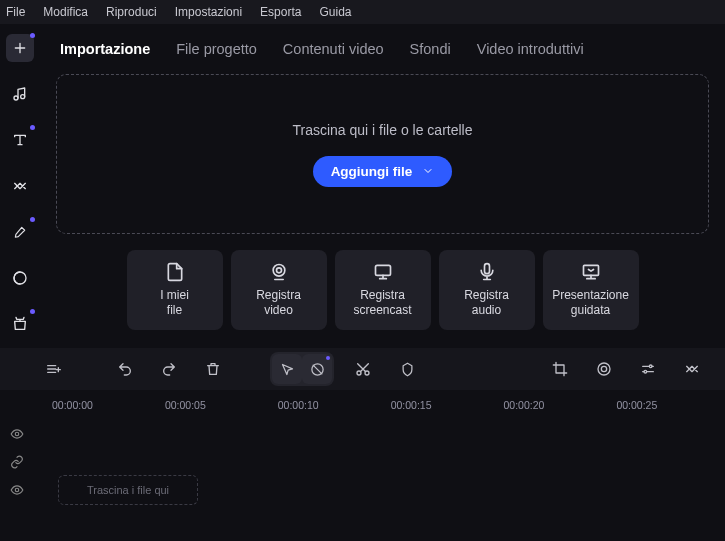 Image resolution: width=725 pixels, height=541 pixels. Describe the element at coordinates (174, 310) in the screenshot. I see `card-label: file` at that location.